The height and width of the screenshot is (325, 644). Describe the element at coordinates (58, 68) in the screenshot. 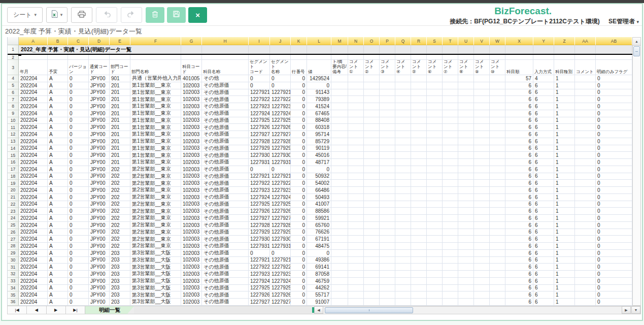

I see `field-header-B: 予実` at that location.